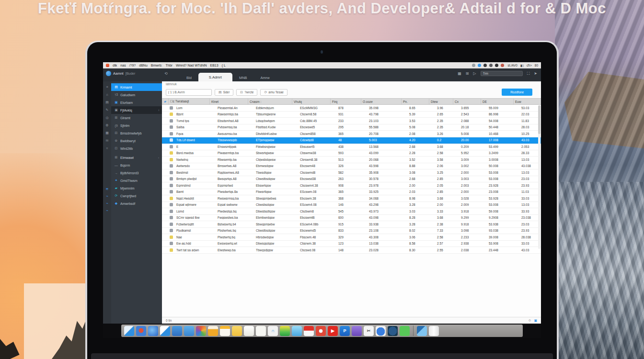 This screenshot has height=359, width=644. Describe the element at coordinates (216, 77) in the screenshot. I see `tab: S.Admrt` at that location.